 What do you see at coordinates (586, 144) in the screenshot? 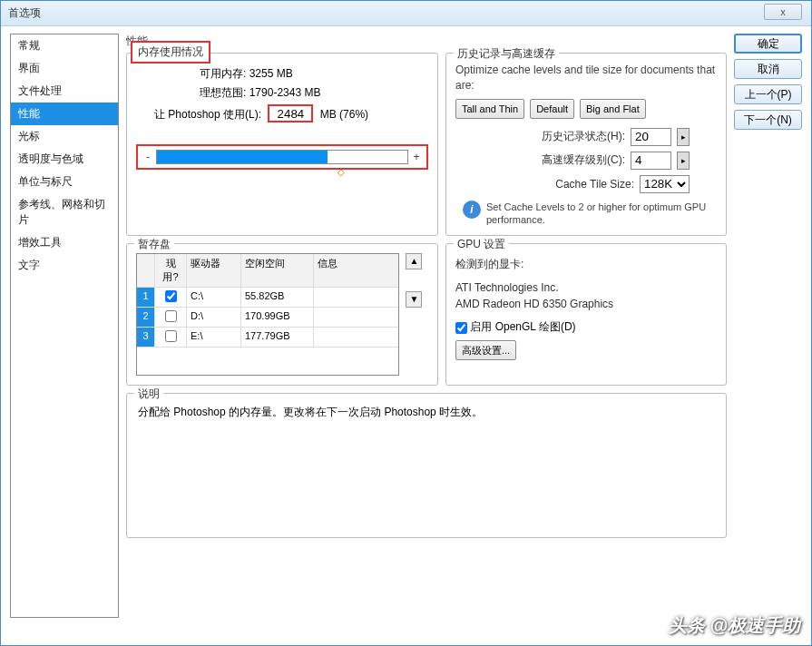
I see `history-cache-fieldset: 历史记录与高速缓存 Optimize cache levels and tile…` at bounding box center [586, 144].